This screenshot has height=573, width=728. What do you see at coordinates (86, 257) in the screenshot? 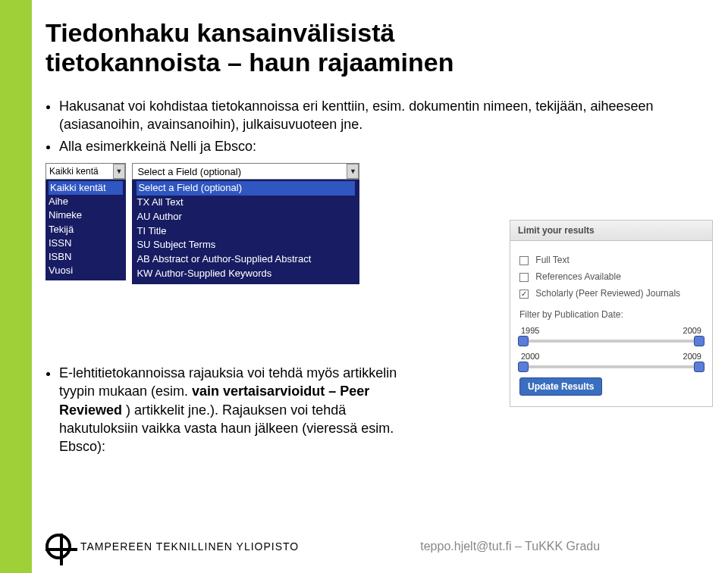
I see `list-item: ISBN` at bounding box center [86, 257].